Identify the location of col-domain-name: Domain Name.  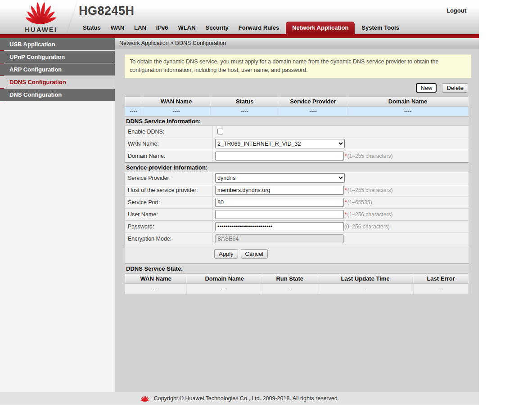
(408, 101).